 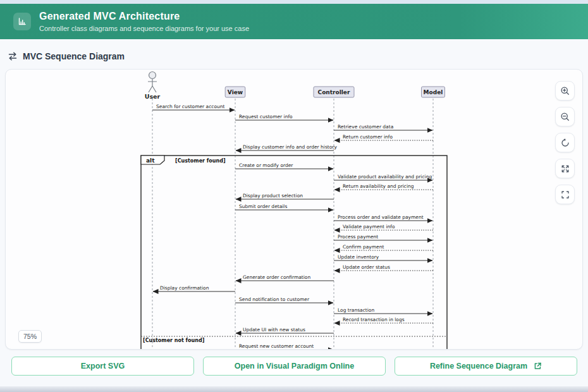 What do you see at coordinates (378, 186) in the screenshot?
I see `svg-text:Return availability and pricin: Return availability and pricing` at bounding box center [378, 186].